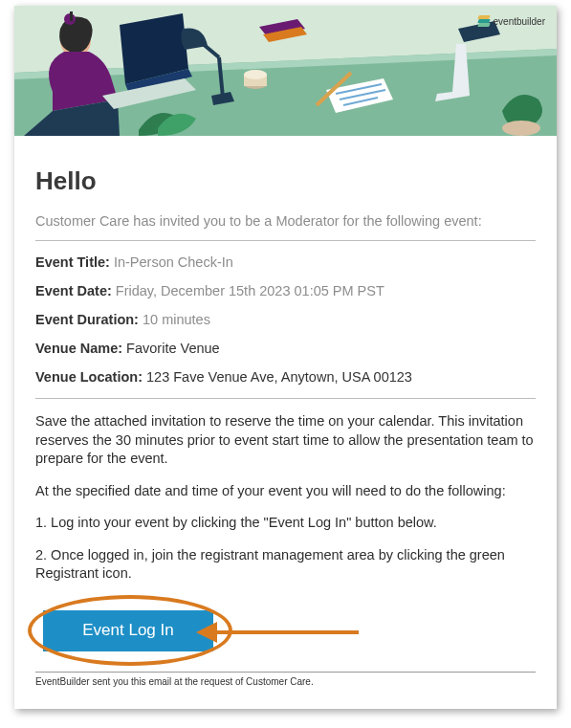 The height and width of the screenshot is (728, 571). I want to click on intro-text: Customer Care has invited you to be a Mo…, so click(285, 221).